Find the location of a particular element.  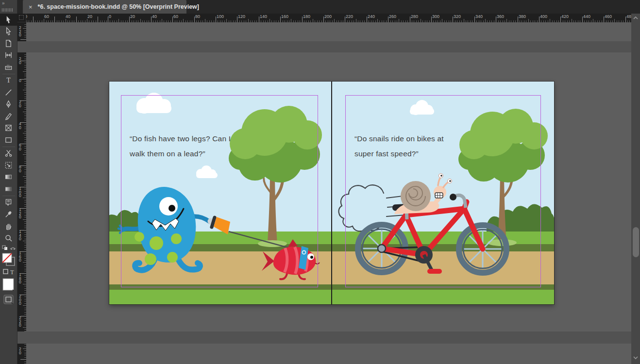

v-ruler-label: 140 is located at coordinates (20, 236).